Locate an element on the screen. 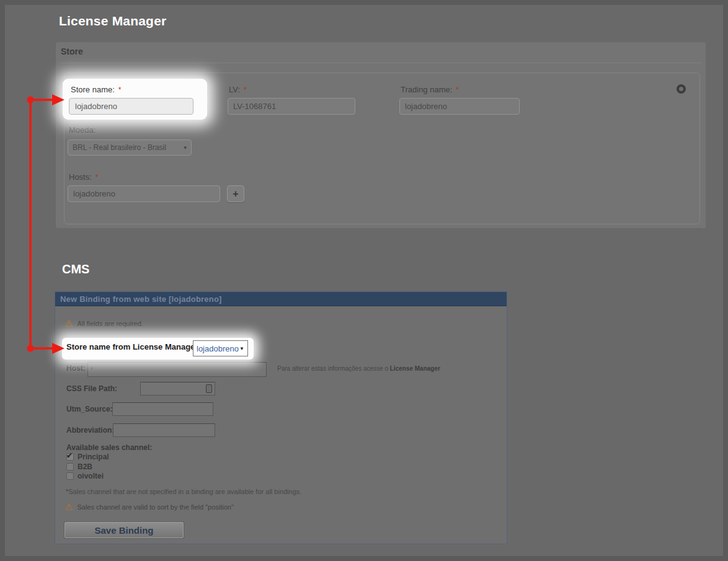 The height and width of the screenshot is (561, 728). binding-panel-header: New Binding from web site [lojadobreno] is located at coordinates (281, 299).